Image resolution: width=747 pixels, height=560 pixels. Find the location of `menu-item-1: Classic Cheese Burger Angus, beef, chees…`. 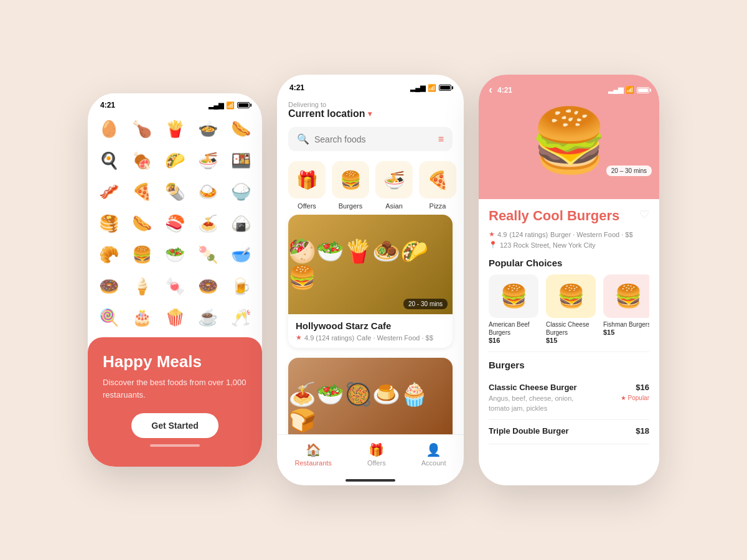

menu-item-1: Classic Cheese Burger Angus, beef, chees… is located at coordinates (569, 398).